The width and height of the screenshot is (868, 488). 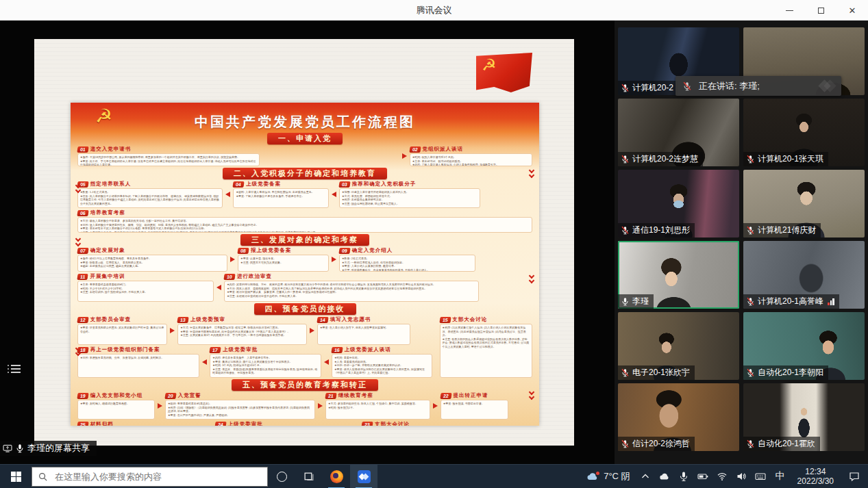 I want to click on participant-video: 计算机20-1高誉峰, so click(x=804, y=275).